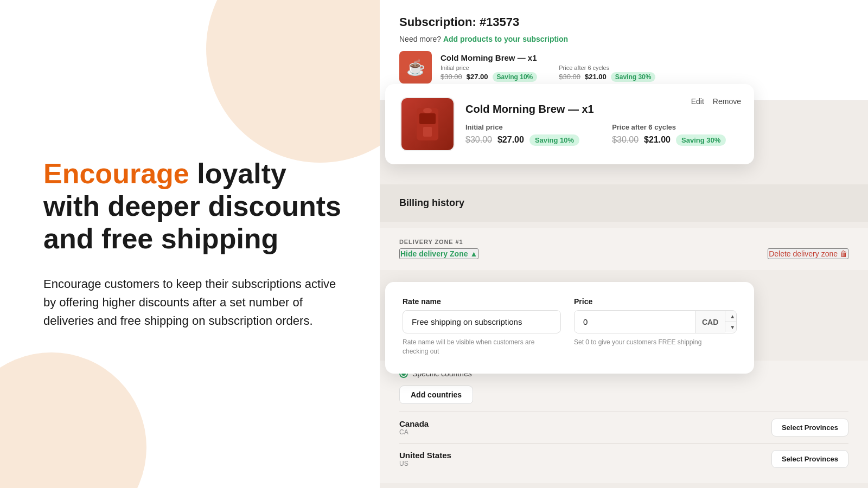  What do you see at coordinates (624, 249) in the screenshot?
I see `delivery-section: DELIVERY ZONE #1 Hide delivery Zone ▲ De…` at bounding box center [624, 249].